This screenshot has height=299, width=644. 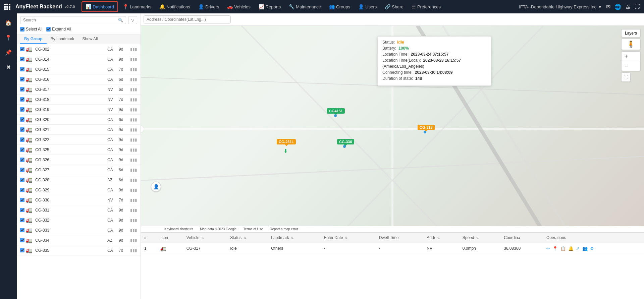 I want to click on nav-preferences: ☰ Preferences, so click(x=426, y=7).